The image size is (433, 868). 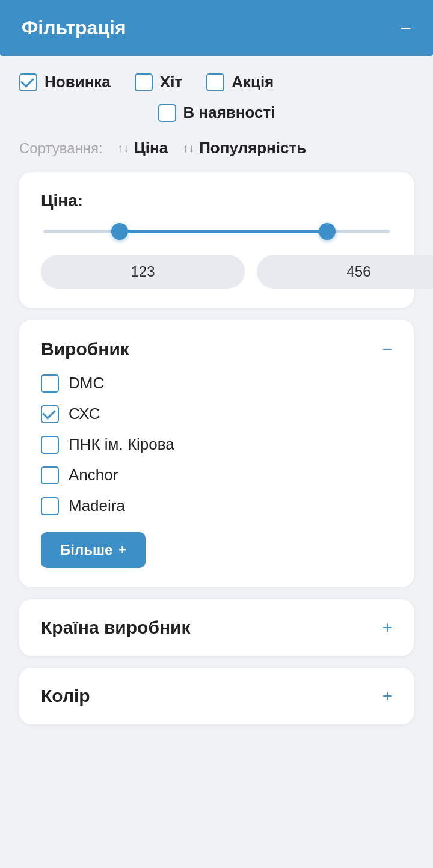 I want to click on color-expand-button: +, so click(x=387, y=696).